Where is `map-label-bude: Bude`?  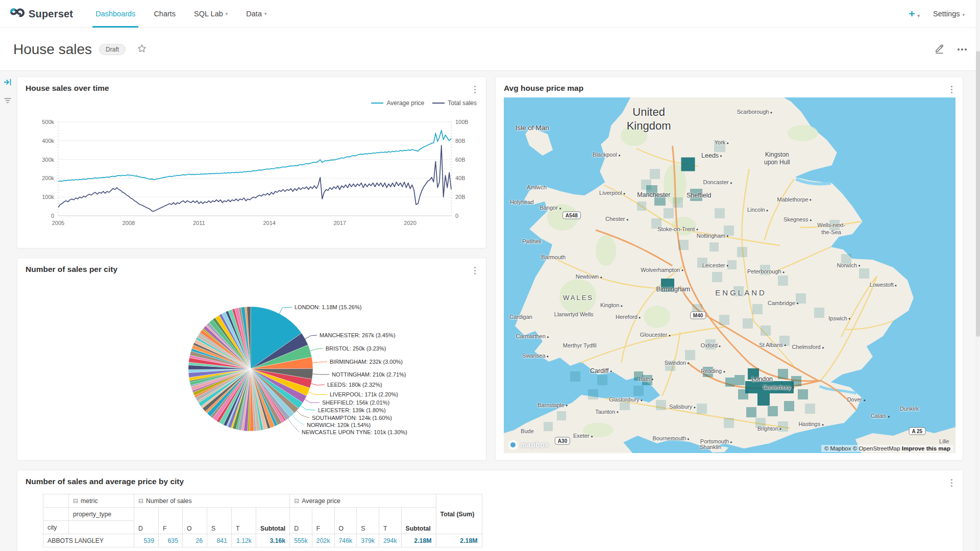
map-label-bude: Bude is located at coordinates (527, 432).